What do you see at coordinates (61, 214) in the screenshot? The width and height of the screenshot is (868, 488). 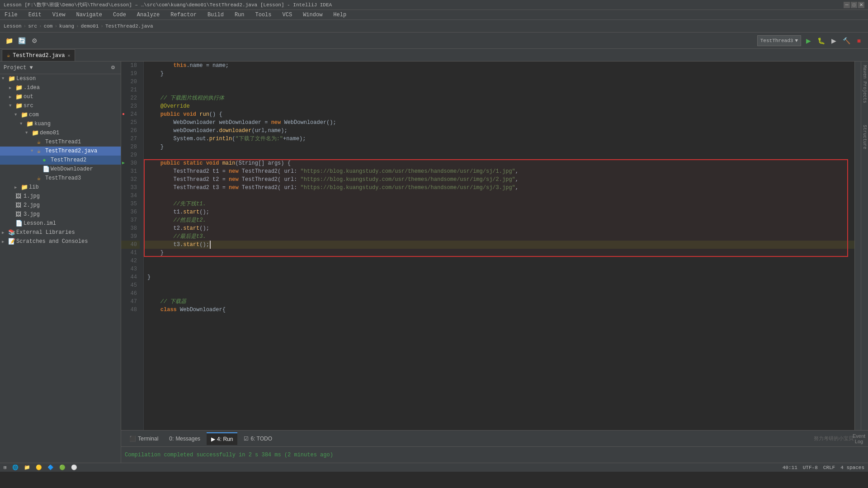 I see `sidebar-item-3jpg: 🖼 3.jpg` at bounding box center [61, 214].